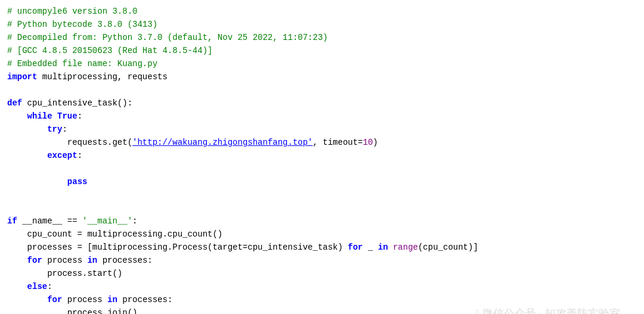 The width and height of the screenshot is (644, 314). Describe the element at coordinates (551, 311) in the screenshot. I see `watermark-text: 微信公众号 · 知攻善防实验室` at that location.